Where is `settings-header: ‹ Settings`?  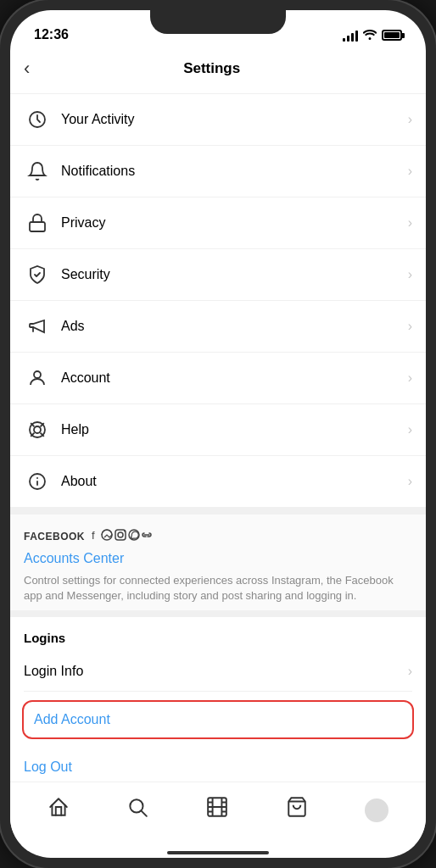 settings-header: ‹ Settings is located at coordinates (218, 71).